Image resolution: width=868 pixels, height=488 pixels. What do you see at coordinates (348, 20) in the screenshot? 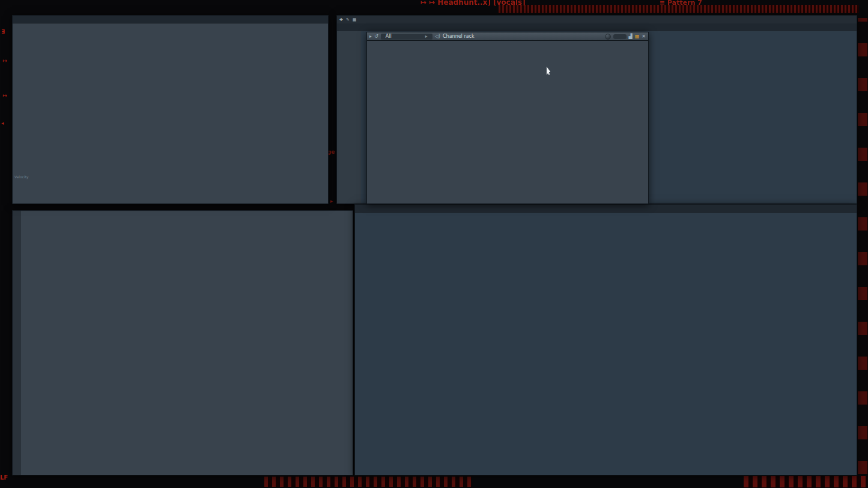
I see `paint-tool-icon: ✎` at bounding box center [348, 20].